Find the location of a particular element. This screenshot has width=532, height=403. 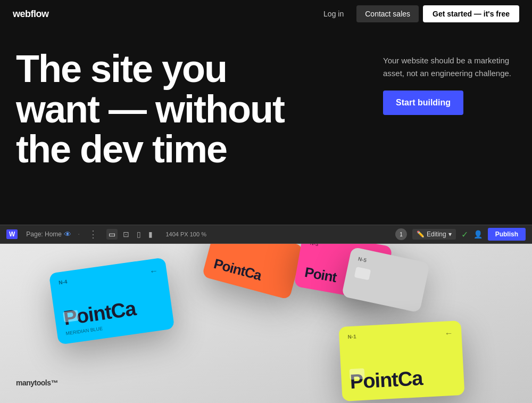

card-blue-arrow-icon: ← is located at coordinates (154, 271).